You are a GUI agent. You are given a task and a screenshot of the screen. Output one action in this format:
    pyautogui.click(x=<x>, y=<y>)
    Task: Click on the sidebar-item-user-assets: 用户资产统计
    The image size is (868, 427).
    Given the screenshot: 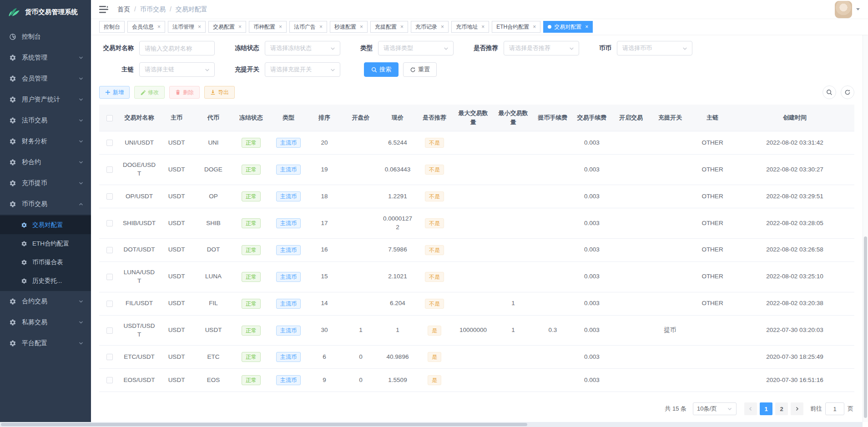 What is the action you would take?
    pyautogui.click(x=45, y=100)
    